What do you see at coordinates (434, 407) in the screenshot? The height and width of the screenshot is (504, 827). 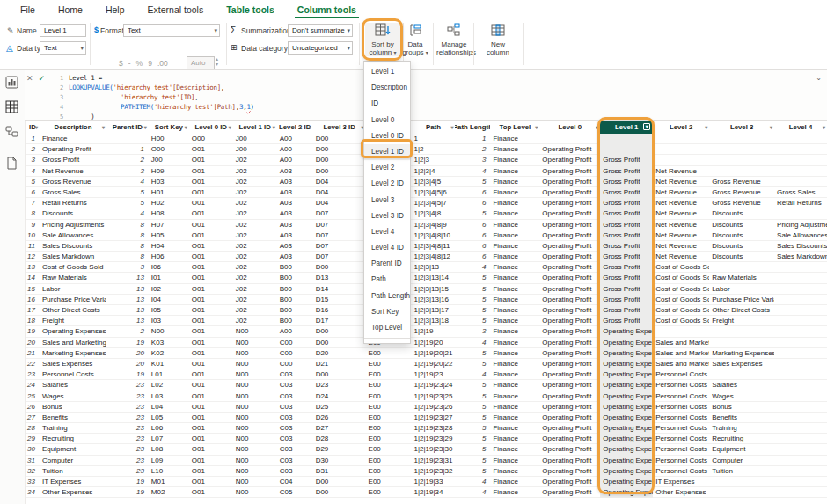 I see `table-cell: 1|2|19|23|26` at bounding box center [434, 407].